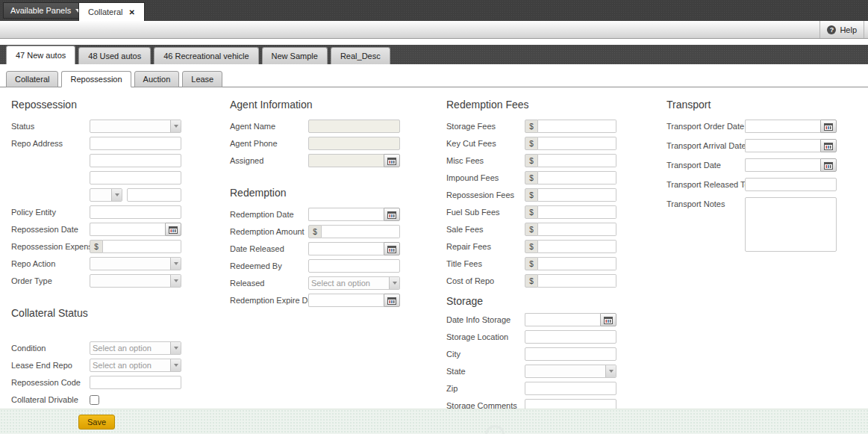 The height and width of the screenshot is (434, 868). What do you see at coordinates (97, 422) in the screenshot?
I see `save-button: Save` at bounding box center [97, 422].